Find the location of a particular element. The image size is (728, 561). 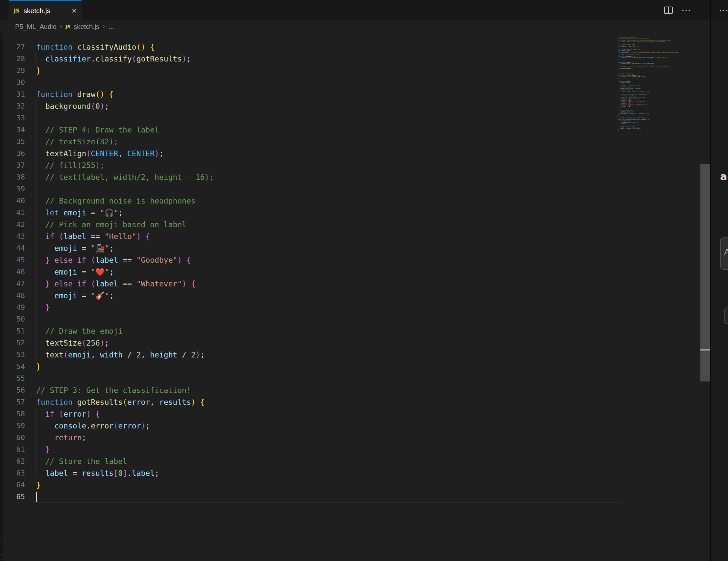

code-line: 51 // Draw the emoji is located at coordinates (355, 331).